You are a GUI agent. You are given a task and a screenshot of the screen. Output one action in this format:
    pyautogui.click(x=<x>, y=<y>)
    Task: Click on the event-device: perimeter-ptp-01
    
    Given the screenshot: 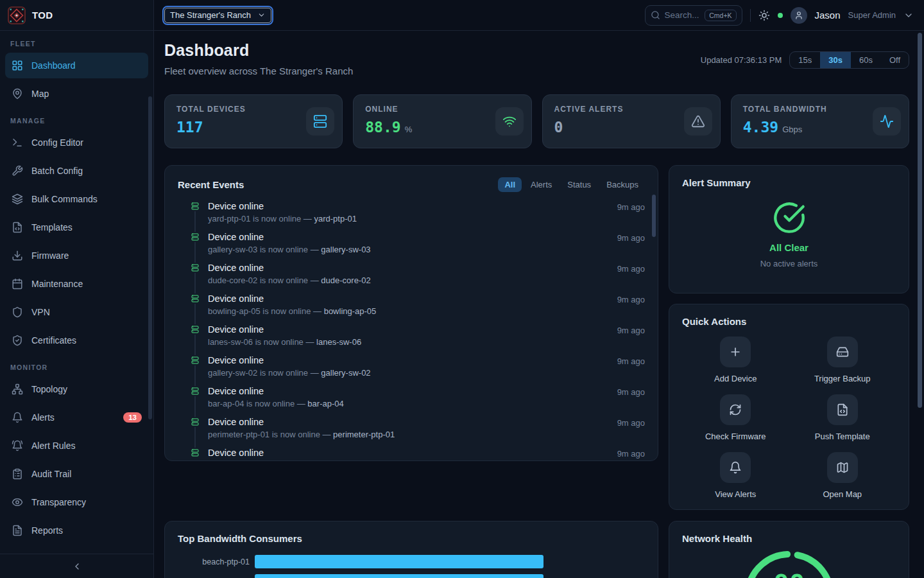 What is the action you would take?
    pyautogui.click(x=364, y=434)
    